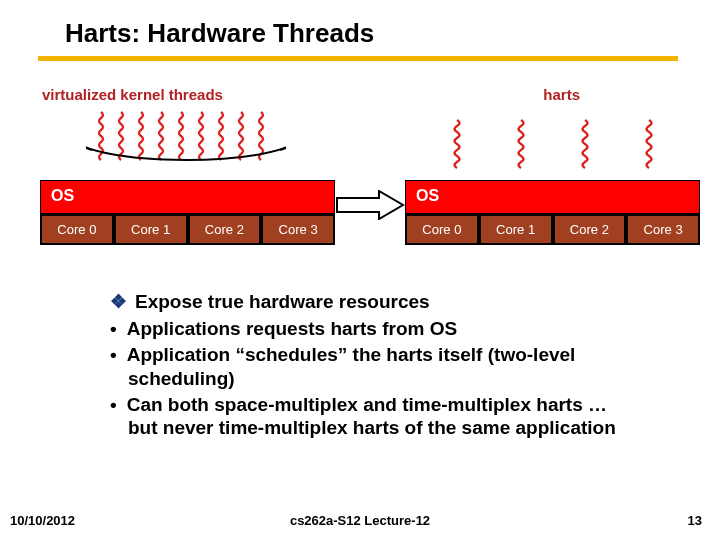 The image size is (720, 540). I want to click on footer-date: 10/10/2012, so click(42, 520).